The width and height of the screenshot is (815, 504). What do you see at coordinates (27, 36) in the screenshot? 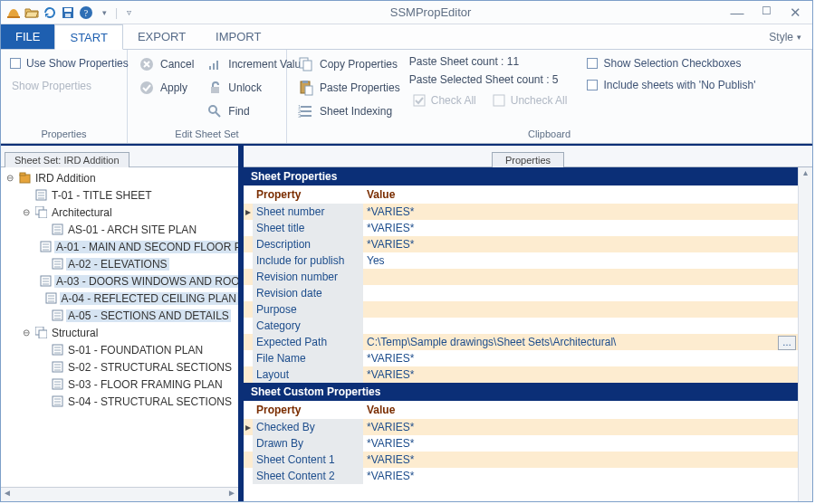
I see `tab-file: FILE` at bounding box center [27, 36].